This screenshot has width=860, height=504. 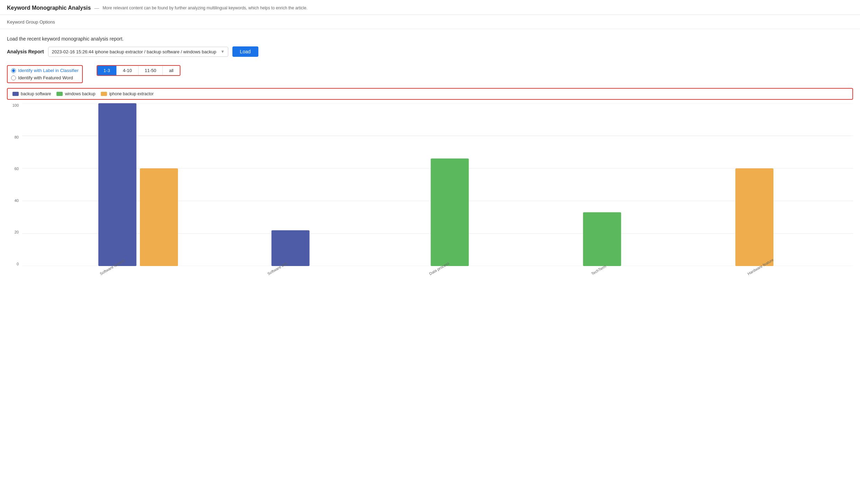 What do you see at coordinates (26, 52) in the screenshot?
I see `analysis-label: Analysis Report` at bounding box center [26, 52].